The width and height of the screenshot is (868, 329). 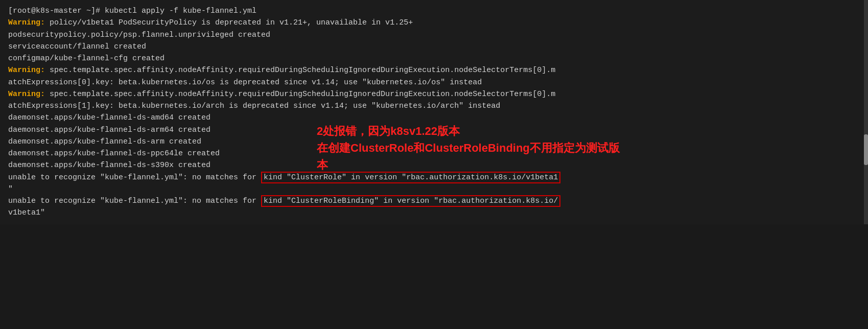 I want to click on serviceaccount-line: serviceaccount/flannel created, so click(x=434, y=47).